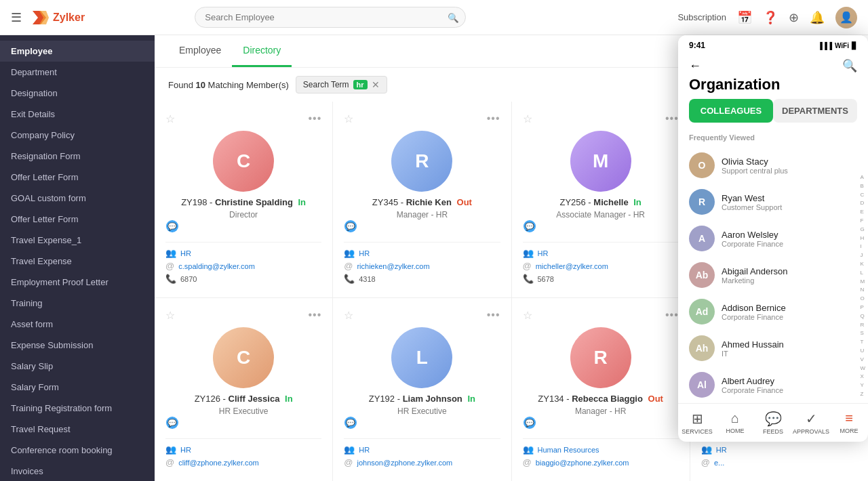 This screenshot has width=868, height=481. Describe the element at coordinates (863, 317) in the screenshot. I see `alpha-letter-Q: Q` at that location.